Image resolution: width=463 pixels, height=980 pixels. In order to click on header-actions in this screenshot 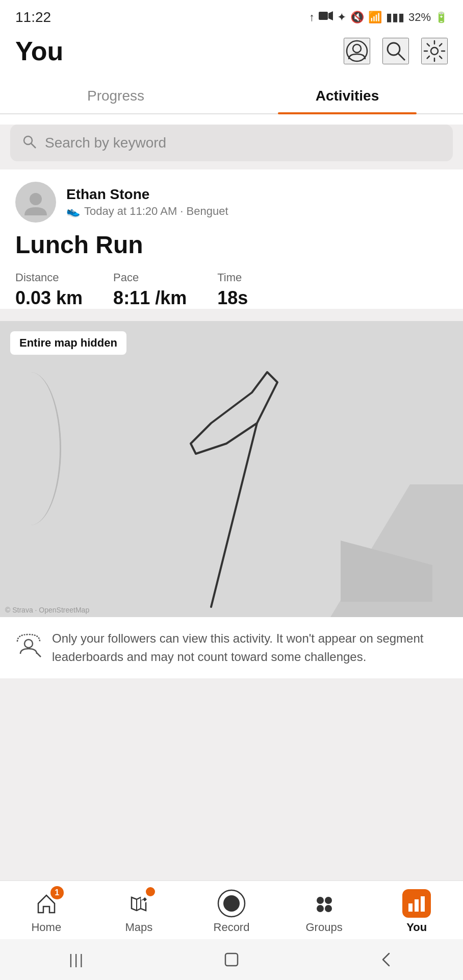, I will do `click(396, 51)`.